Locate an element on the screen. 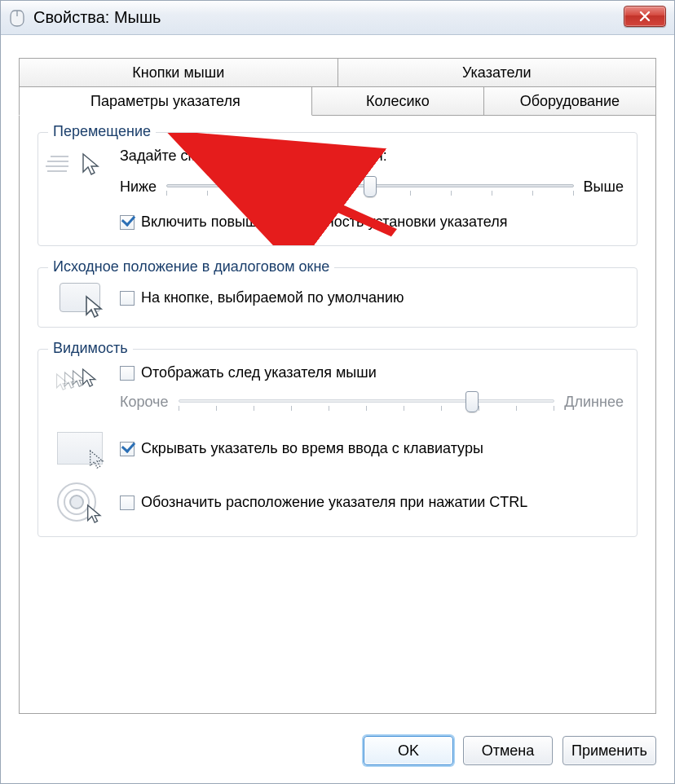  mouse-icon is located at coordinates (17, 18).